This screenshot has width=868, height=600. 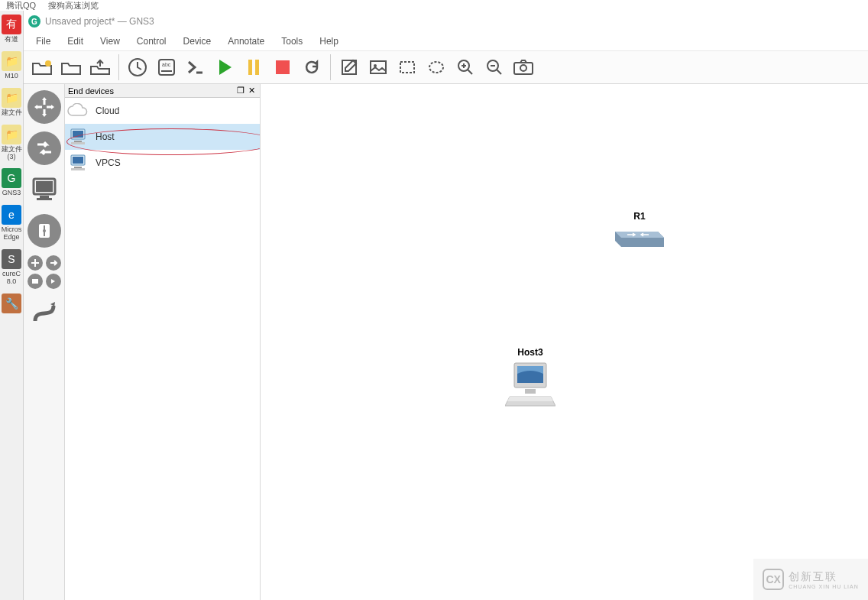 I want to click on node-label: R1, so click(x=640, y=216).